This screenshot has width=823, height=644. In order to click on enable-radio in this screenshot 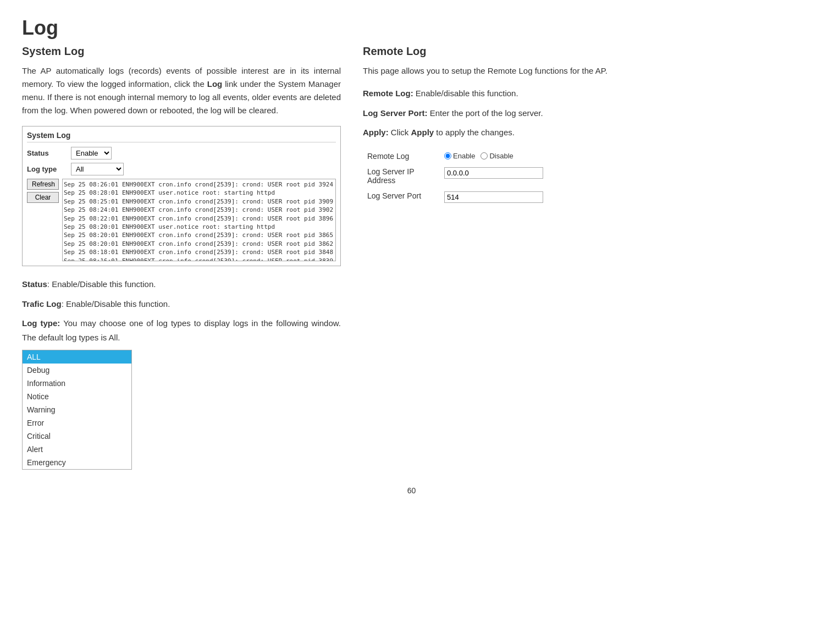, I will do `click(448, 156)`.